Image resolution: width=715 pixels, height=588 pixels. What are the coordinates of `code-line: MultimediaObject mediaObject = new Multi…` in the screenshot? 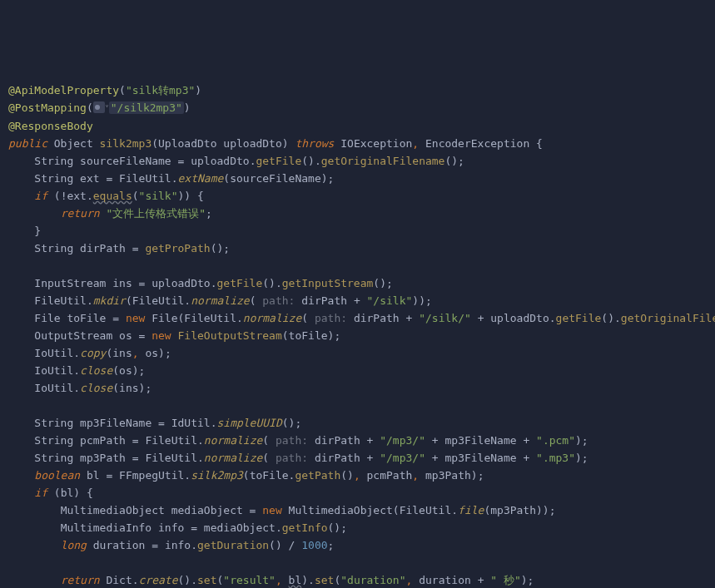 It's located at (358, 511).